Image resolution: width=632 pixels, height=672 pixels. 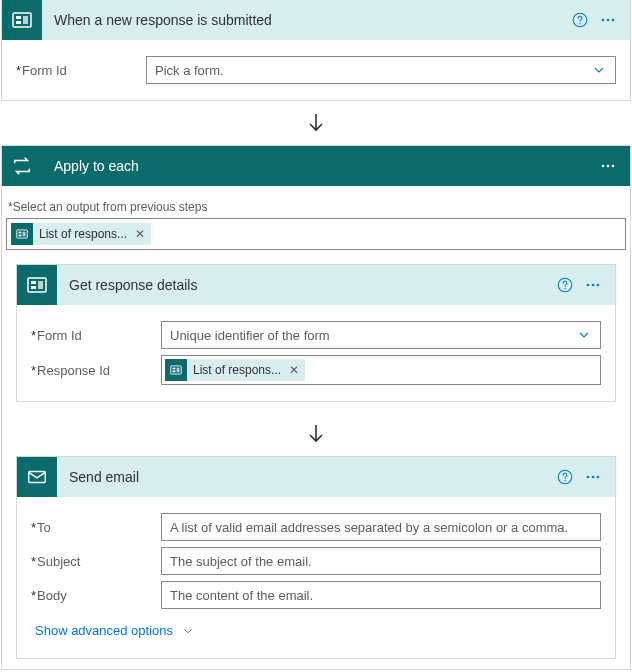 I want to click on trigger-title: When a new response is submitted, so click(x=303, y=20).